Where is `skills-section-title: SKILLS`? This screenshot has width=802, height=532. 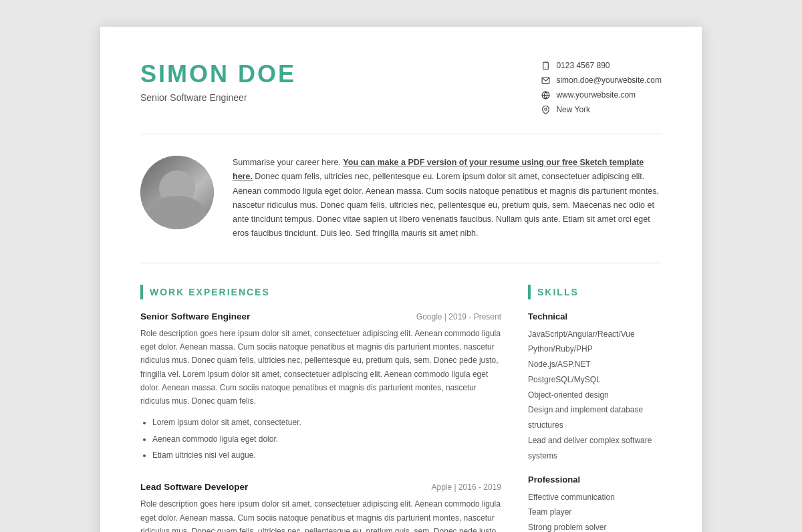
skills-section-title: SKILLS is located at coordinates (558, 292).